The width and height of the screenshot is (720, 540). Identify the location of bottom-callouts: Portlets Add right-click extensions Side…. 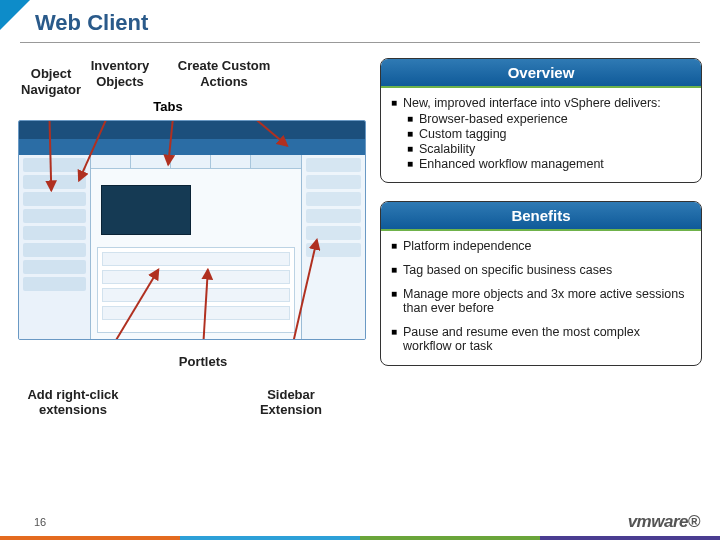
(192, 386).